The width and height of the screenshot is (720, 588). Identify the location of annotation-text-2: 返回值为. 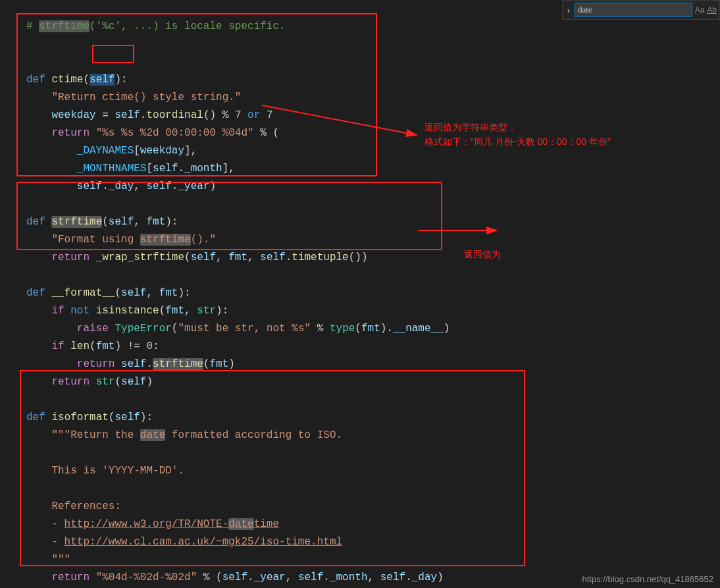
(482, 254).